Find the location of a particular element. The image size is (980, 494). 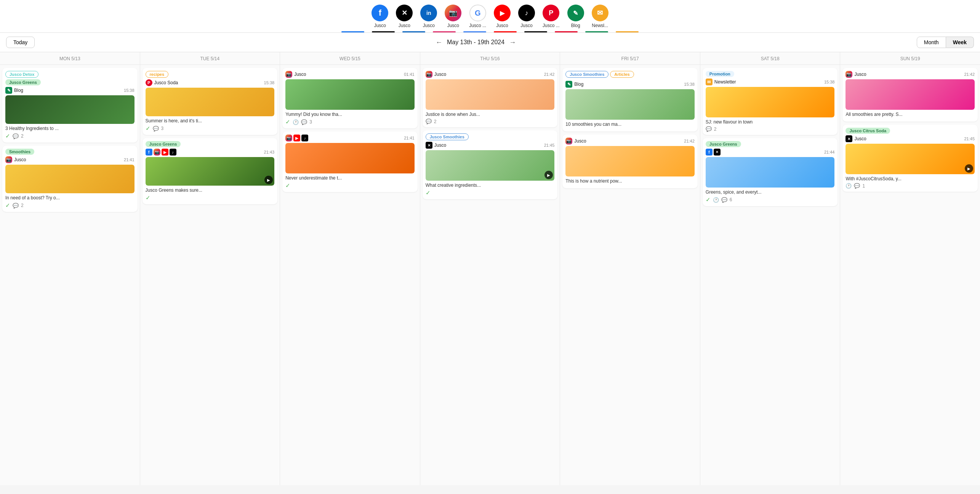

underline-twitter is located at coordinates (383, 32).